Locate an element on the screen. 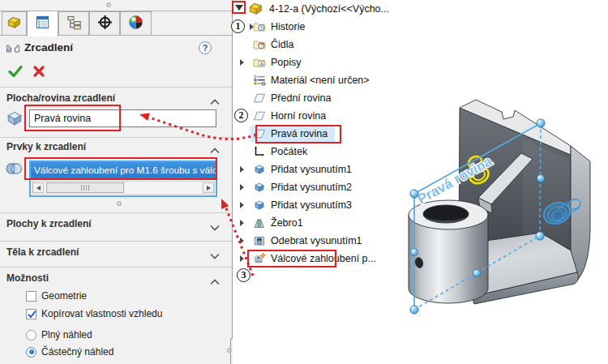 The height and width of the screenshot is (364, 608). panel-splitter-handle is located at coordinates (109, 5).